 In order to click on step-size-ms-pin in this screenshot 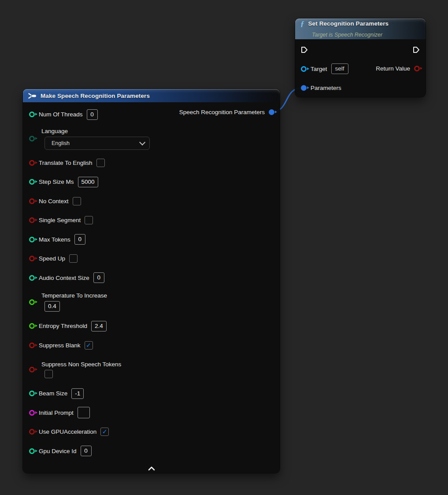, I will do `click(32, 182)`.